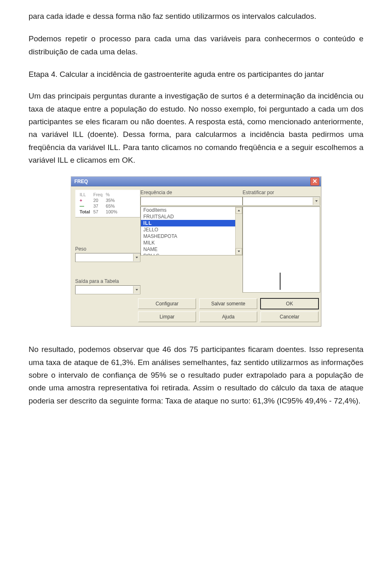 The width and height of the screenshot is (392, 569). Describe the element at coordinates (239, 211) in the screenshot. I see `scroll-up-icon` at that location.